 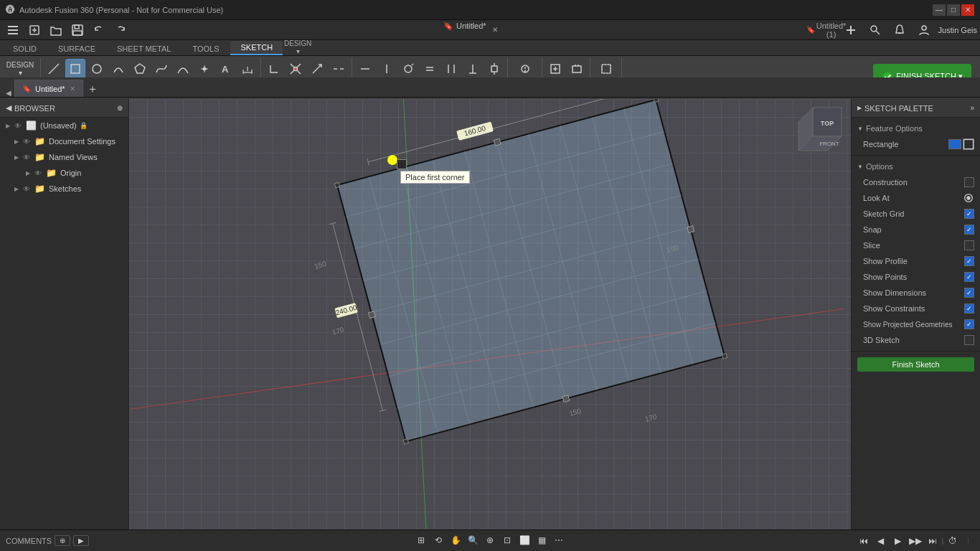 I want to click on tab-scroll-left: ◀, so click(x=9, y=93).